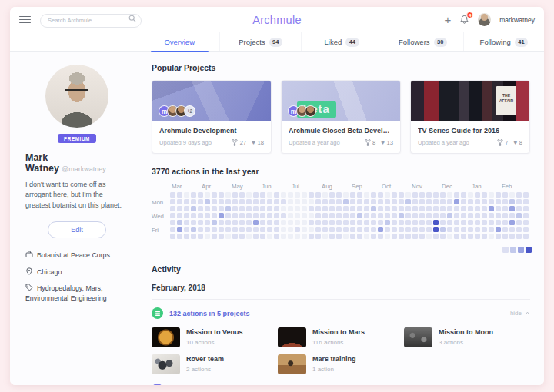  What do you see at coordinates (212, 117) in the screenshot?
I see `project-card-archmule-development: m +2 Archmule Development Updated 9 days…` at bounding box center [212, 117].